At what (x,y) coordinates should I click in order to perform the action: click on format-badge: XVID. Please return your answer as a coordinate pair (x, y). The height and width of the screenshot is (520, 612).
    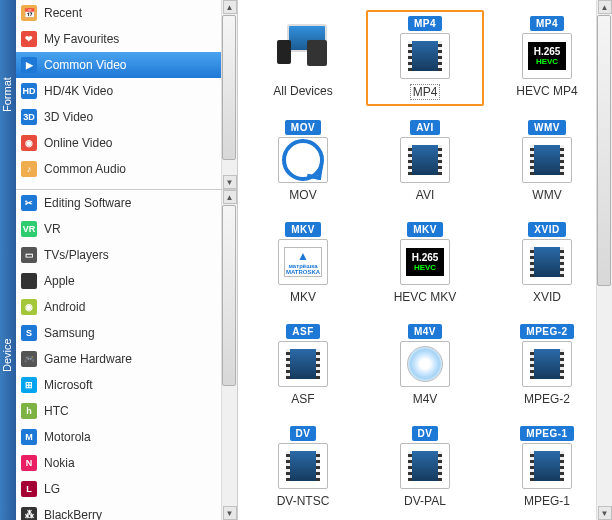
    Looking at the image, I should click on (546, 230).